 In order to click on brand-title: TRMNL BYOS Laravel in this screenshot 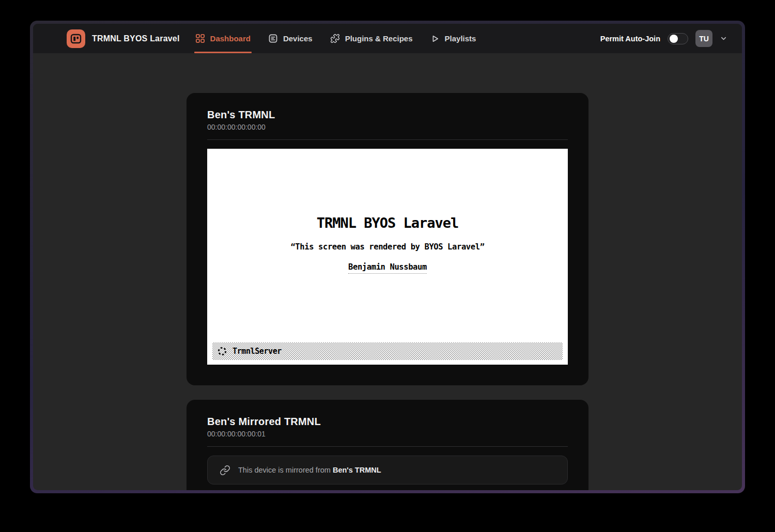, I will do `click(136, 39)`.